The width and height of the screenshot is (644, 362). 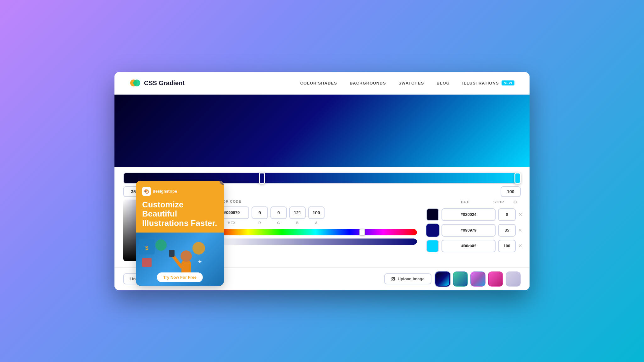 What do you see at coordinates (147, 191) in the screenshot?
I see `ad-brand-icon: 🎨` at bounding box center [147, 191].